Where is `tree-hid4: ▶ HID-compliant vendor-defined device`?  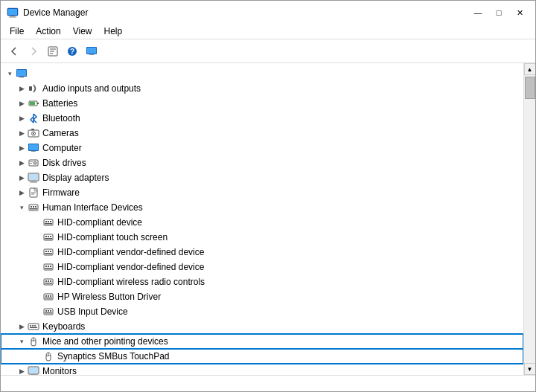 tree-hid4: ▶ HID-compliant vendor-defined device is located at coordinates (262, 267).